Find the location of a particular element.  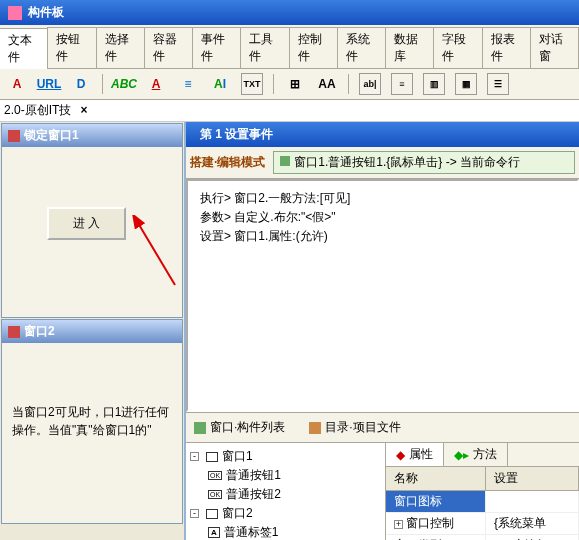

palette-title: 构件板 is located at coordinates (46, 12).